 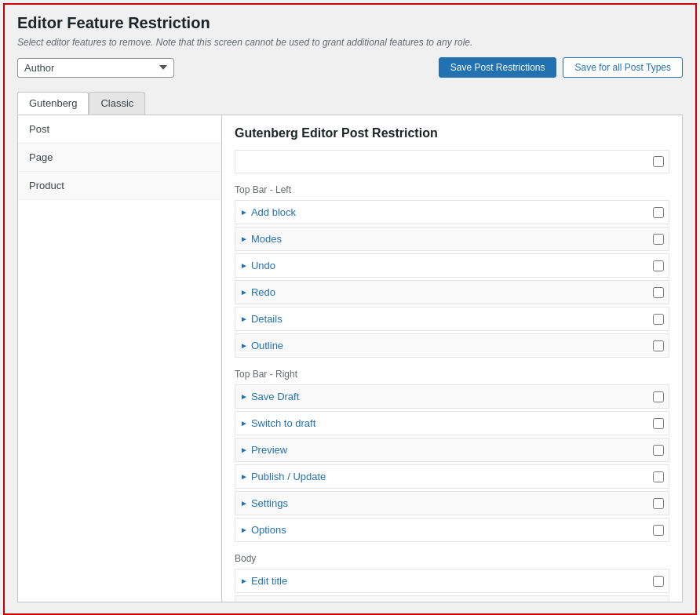 What do you see at coordinates (452, 212) in the screenshot?
I see `feature-add-block: ► Add block` at bounding box center [452, 212].